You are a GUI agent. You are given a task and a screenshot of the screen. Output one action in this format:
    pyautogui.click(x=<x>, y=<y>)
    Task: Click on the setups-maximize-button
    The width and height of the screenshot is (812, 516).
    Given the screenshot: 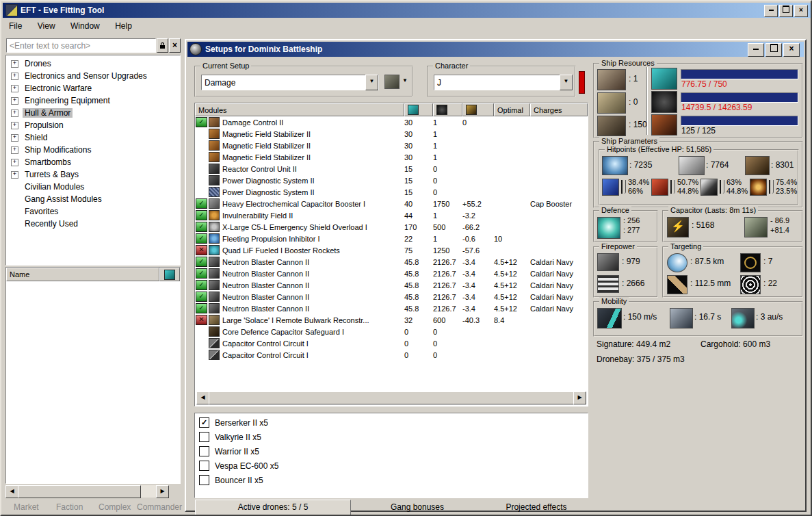 What is the action you would take?
    pyautogui.click(x=774, y=50)
    